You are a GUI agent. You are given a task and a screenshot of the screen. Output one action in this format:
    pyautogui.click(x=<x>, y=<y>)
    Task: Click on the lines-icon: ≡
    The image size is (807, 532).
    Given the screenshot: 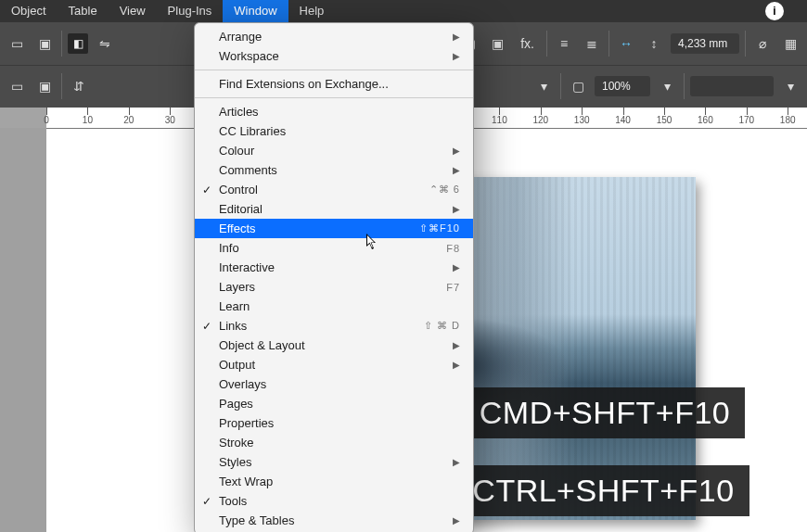 What is the action you would take?
    pyautogui.click(x=564, y=44)
    